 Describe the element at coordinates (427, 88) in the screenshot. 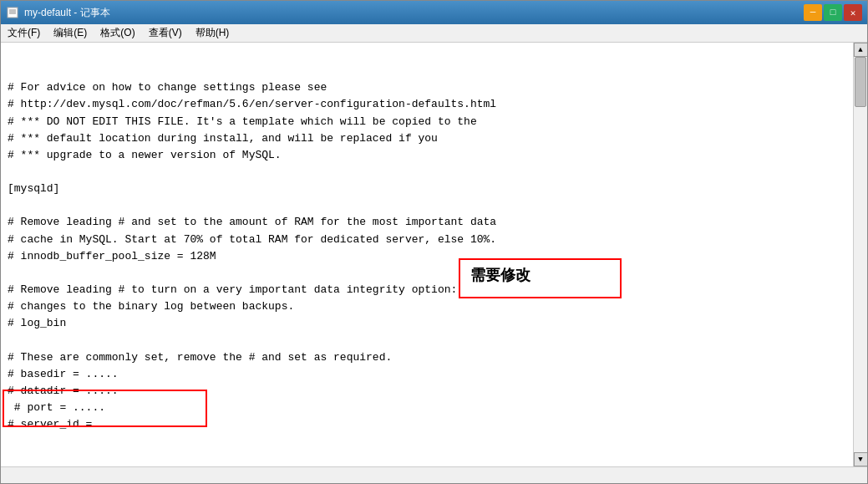

I see `editor-line: # For advice on how to change settings p…` at that location.